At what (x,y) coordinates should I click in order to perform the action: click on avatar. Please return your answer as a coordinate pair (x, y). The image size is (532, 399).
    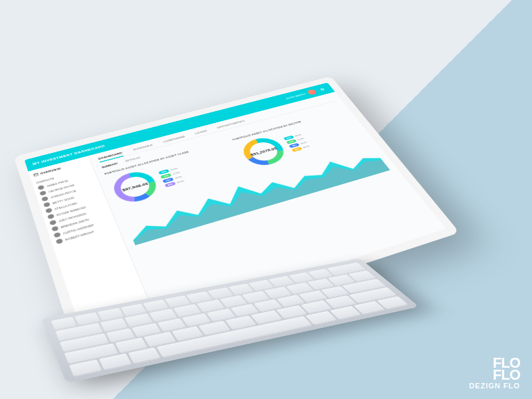
    Looking at the image, I should click on (312, 92).